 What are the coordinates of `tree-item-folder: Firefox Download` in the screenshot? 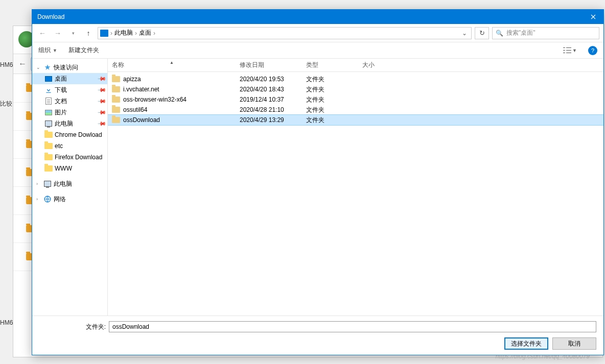 It's located at (69, 157).